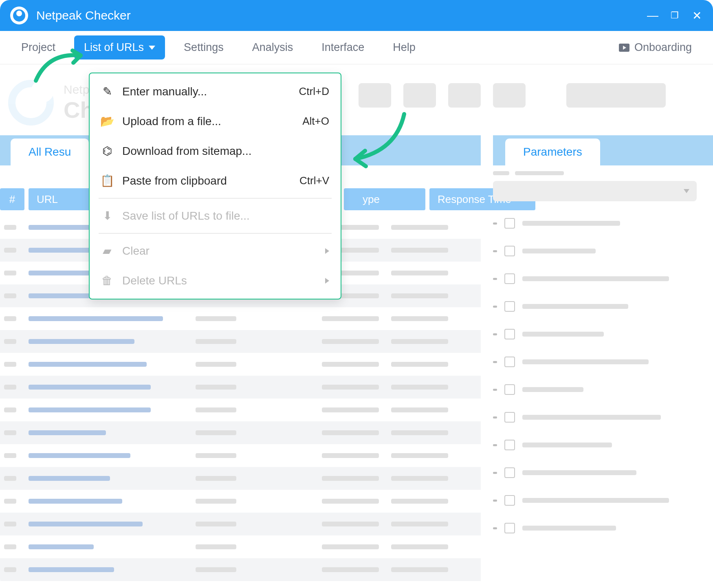 The image size is (713, 588). What do you see at coordinates (215, 121) in the screenshot?
I see `dropdown-upload-file: 📂 Upload from a file... Alt+O` at bounding box center [215, 121].